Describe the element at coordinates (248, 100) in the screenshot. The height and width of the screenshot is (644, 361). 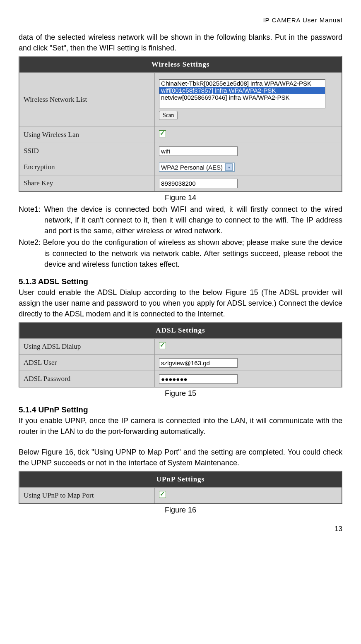
I see `network-list-cell: ChinaNet-TbkR[00255e1e5d08] infra WPA/WP…` at that location.